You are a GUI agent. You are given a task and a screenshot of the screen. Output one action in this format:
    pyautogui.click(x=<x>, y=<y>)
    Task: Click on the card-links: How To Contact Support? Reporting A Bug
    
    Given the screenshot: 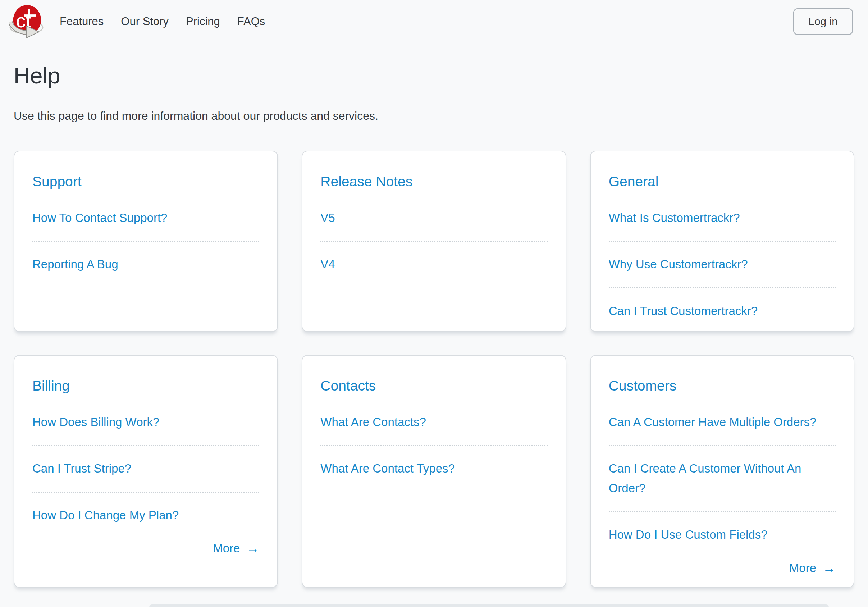 What is the action you would take?
    pyautogui.click(x=146, y=241)
    